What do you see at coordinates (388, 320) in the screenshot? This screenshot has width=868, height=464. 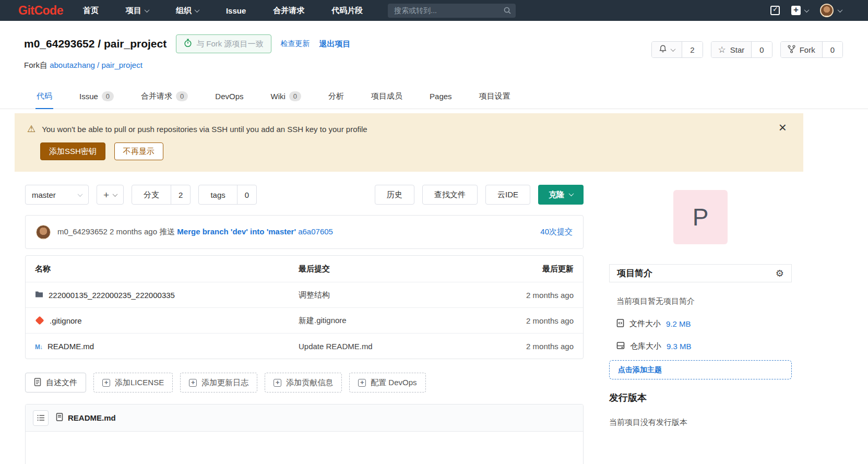 I see `file-commit-link: 新建.gitignore` at bounding box center [388, 320].